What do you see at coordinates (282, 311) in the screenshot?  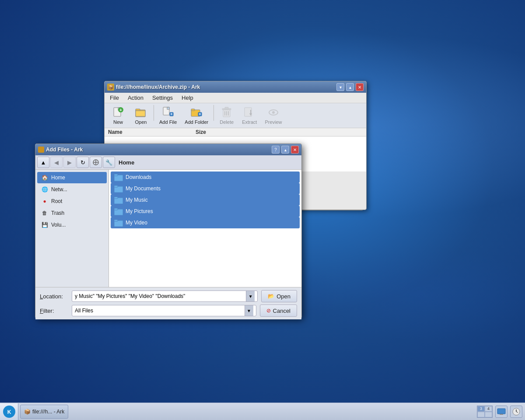 I see `cancel-btn-label: Cancel` at bounding box center [282, 311].